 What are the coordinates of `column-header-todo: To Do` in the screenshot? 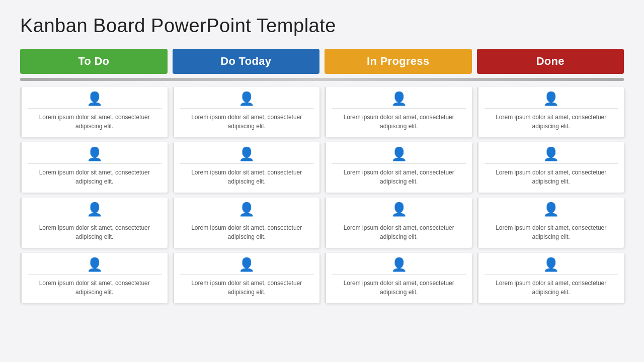 It's located at (94, 61).